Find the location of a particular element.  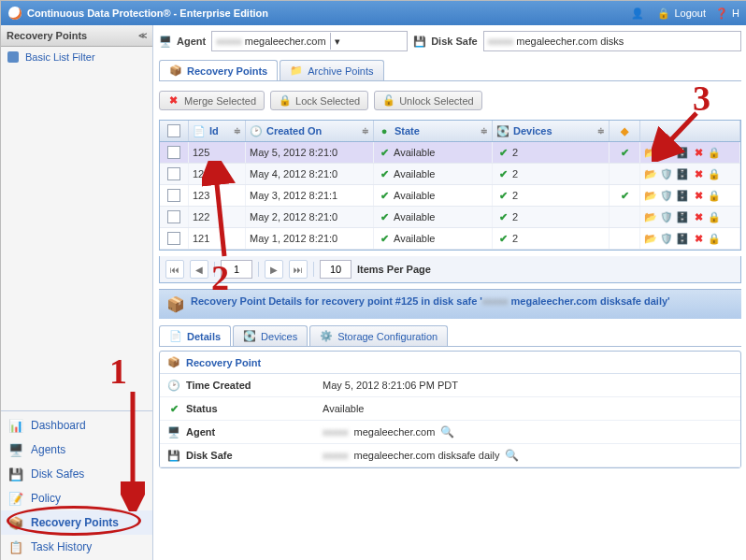

agent-select: xxxxx megaleecher.com▾ is located at coordinates (309, 41).